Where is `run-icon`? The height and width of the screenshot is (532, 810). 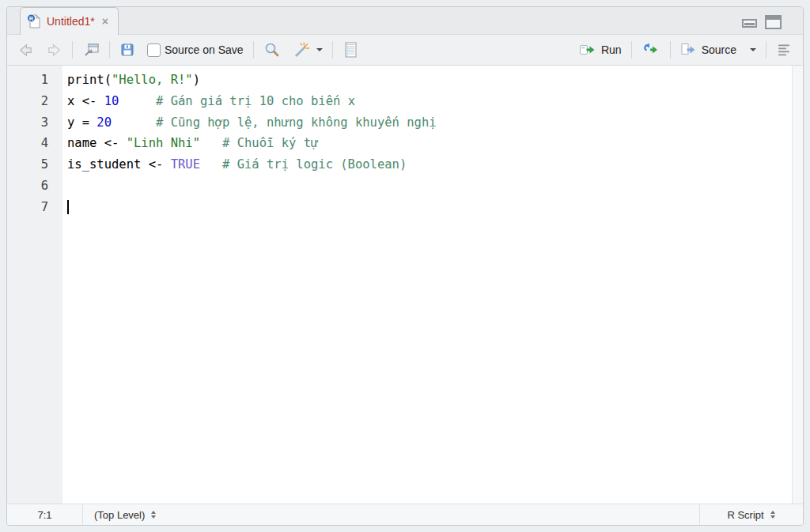 run-icon is located at coordinates (589, 50).